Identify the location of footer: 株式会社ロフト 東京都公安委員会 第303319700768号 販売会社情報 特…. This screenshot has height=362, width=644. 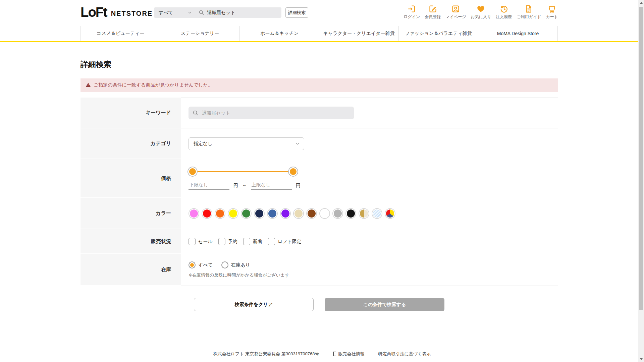
(322, 354).